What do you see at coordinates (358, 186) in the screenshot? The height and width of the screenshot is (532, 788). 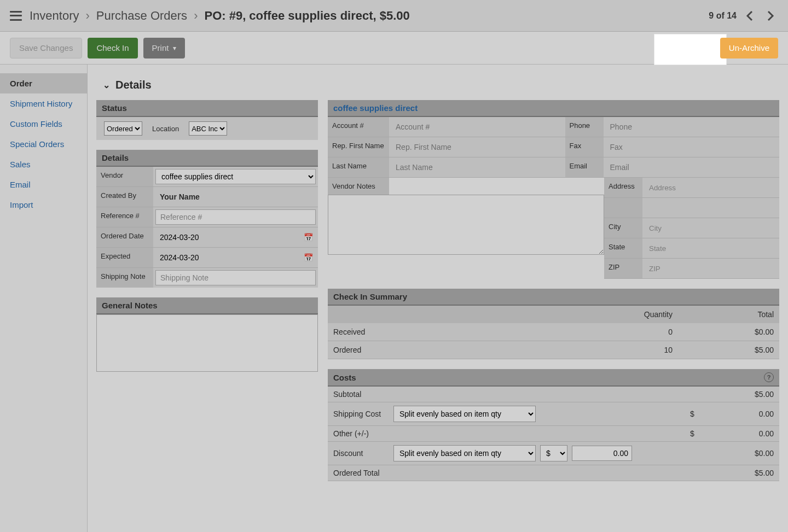 I see `vendor-notes-label: Vendor Notes` at bounding box center [358, 186].